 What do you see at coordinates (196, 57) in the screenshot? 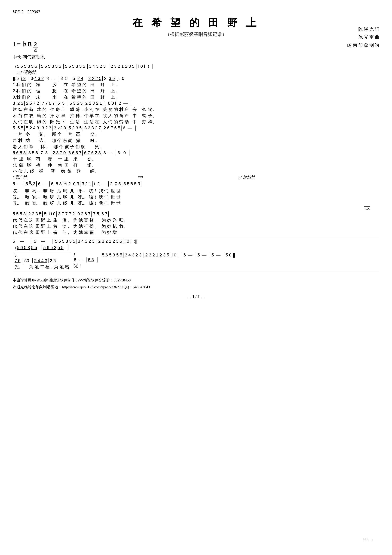
I see `tempo-marking: 中快 朝气蓬勃地` at bounding box center [196, 57].